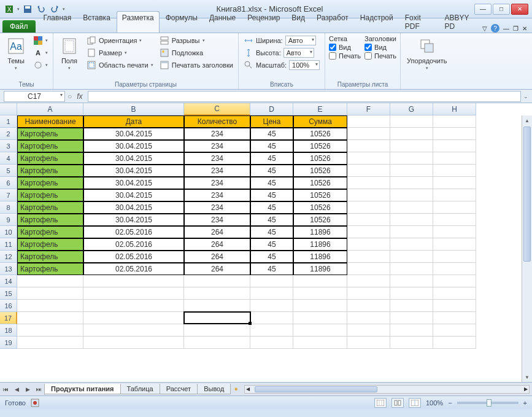 This screenshot has height=417, width=532. Describe the element at coordinates (380, 403) in the screenshot. I see `normal-view-icon` at that location.